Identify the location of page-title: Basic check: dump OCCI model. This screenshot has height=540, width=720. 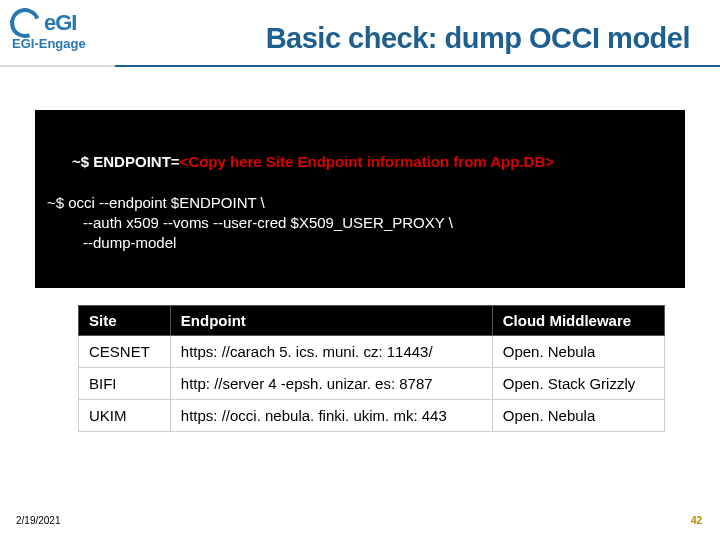
(445, 42).